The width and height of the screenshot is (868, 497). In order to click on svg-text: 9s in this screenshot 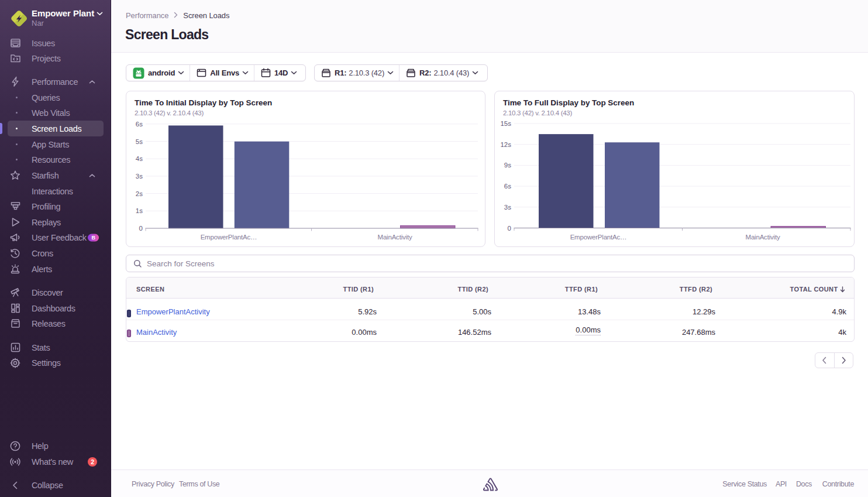, I will do `click(508, 165)`.